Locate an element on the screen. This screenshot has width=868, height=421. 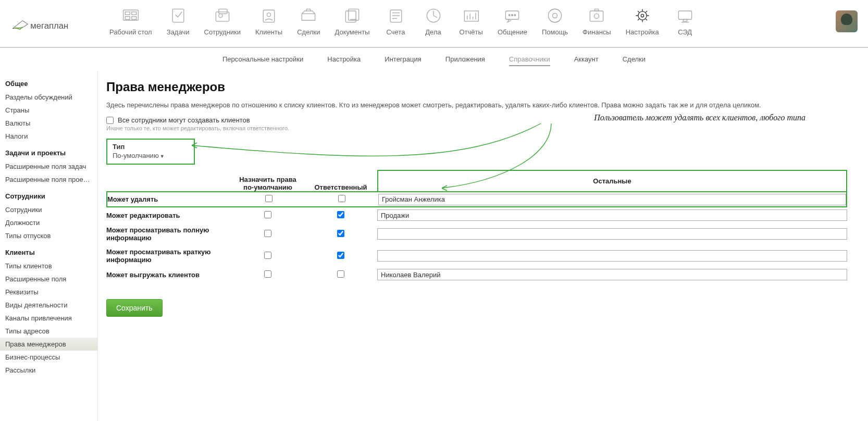
topnav-label: Отчёты is located at coordinates (471, 32).